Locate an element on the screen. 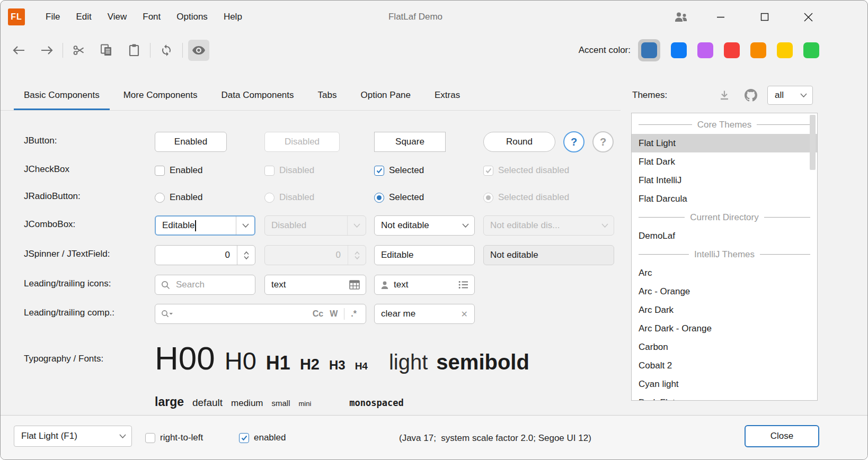 Image resolution: width=868 pixels, height=460 pixels. theme-item-dark-flat: Dark Flat is located at coordinates (724, 397).